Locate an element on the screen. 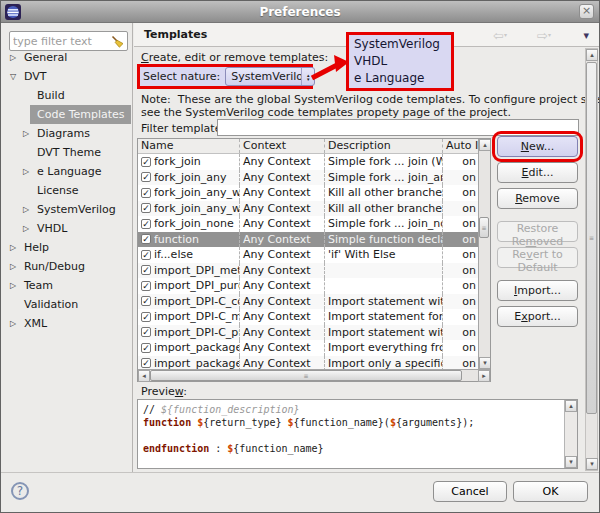  revert-to-default-button: Revert to Default is located at coordinates (538, 258).